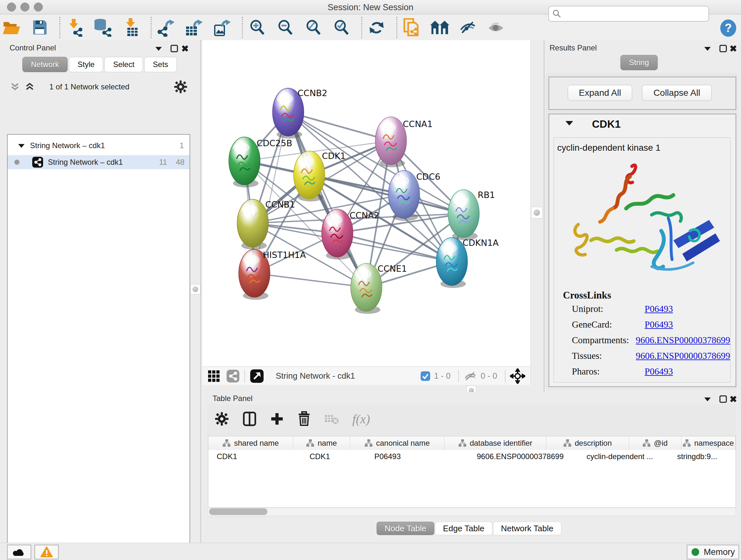 This screenshot has height=560, width=741. What do you see at coordinates (222, 419) in the screenshot?
I see `table-settings-gear-icon` at bounding box center [222, 419].